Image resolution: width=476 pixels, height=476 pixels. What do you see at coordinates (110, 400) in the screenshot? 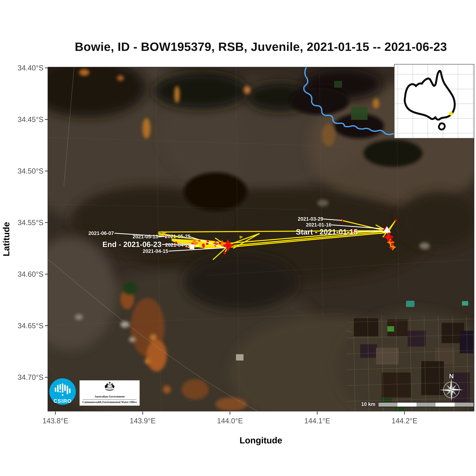
I see `government-logo-divider` at bounding box center [110, 400].